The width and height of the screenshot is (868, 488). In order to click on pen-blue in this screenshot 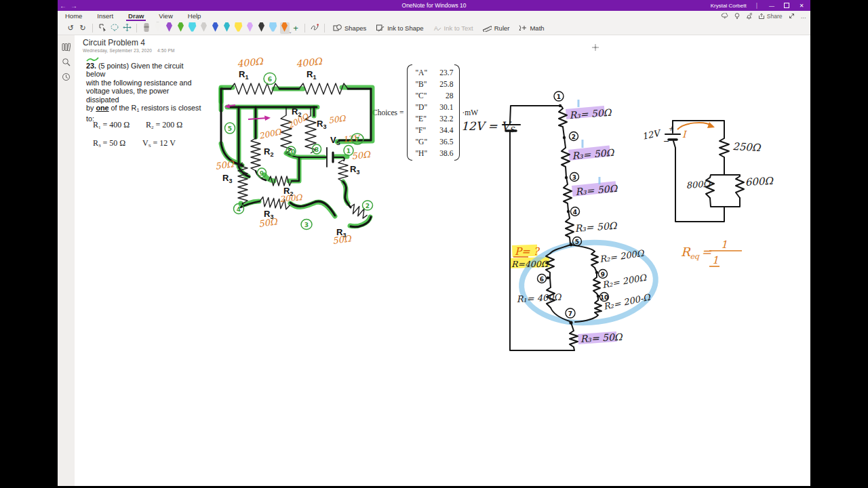, I will do `click(216, 28)`.